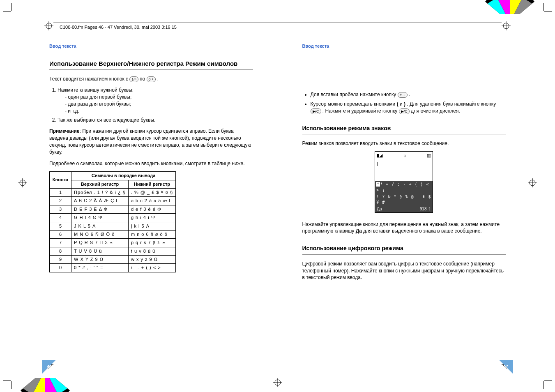 This screenshot has height=392, width=555. What do you see at coordinates (61, 201) in the screenshot?
I see `cell-key: 2` at bounding box center [61, 201].